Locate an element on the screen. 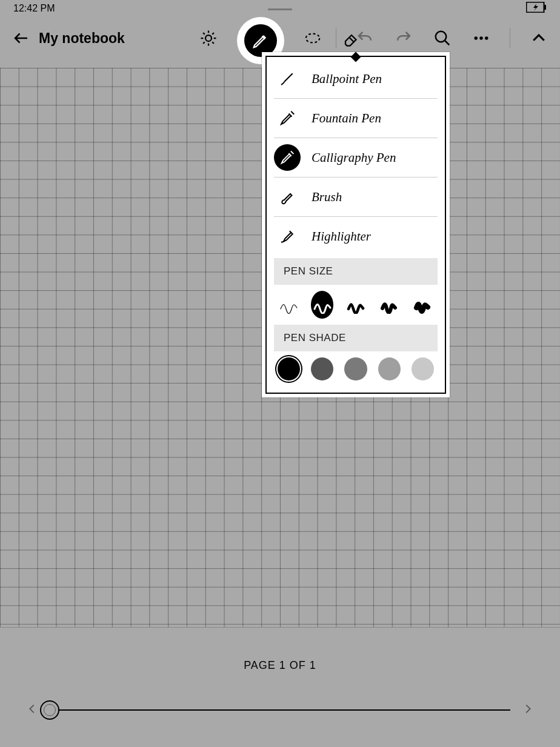 The height and width of the screenshot is (747, 560). pen-option-highlighter: Highlighter is located at coordinates (356, 236).